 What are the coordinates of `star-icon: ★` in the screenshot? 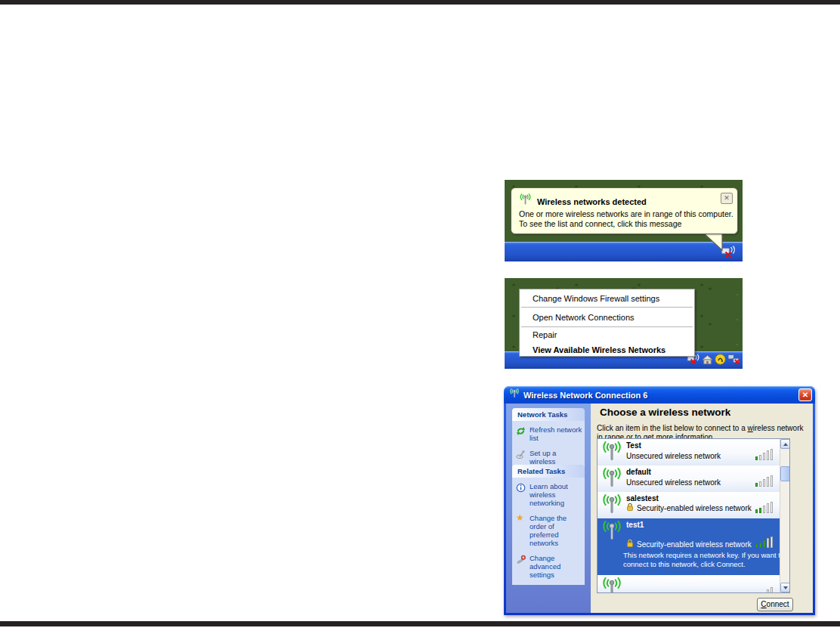 It's located at (521, 518).